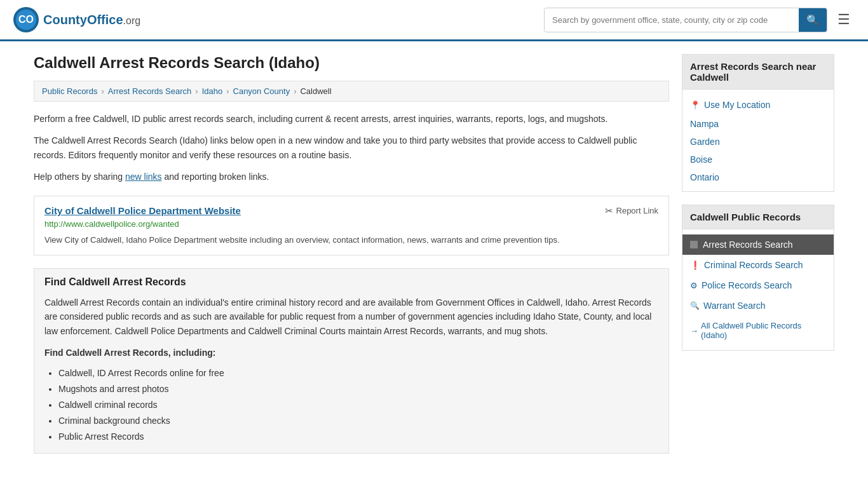 Image resolution: width=868 pixels, height=488 pixels. Describe the element at coordinates (26, 19) in the screenshot. I see `svg-text: CO` at that location.